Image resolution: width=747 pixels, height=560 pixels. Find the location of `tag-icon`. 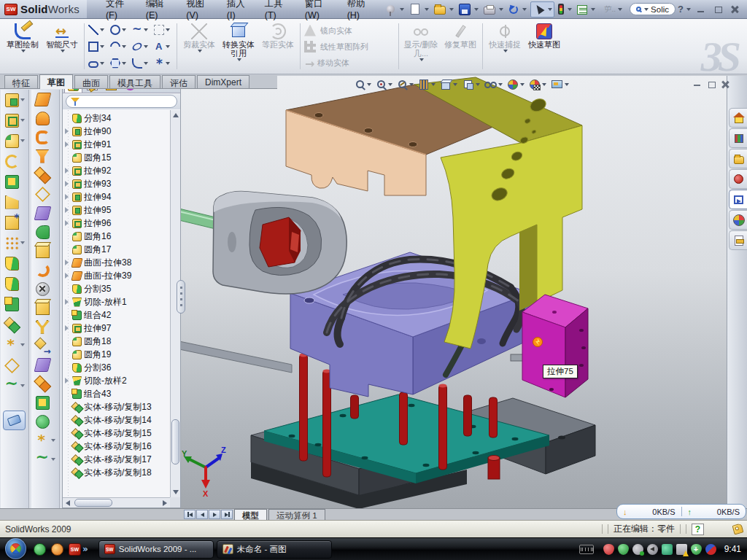

tag-icon is located at coordinates (738, 529).